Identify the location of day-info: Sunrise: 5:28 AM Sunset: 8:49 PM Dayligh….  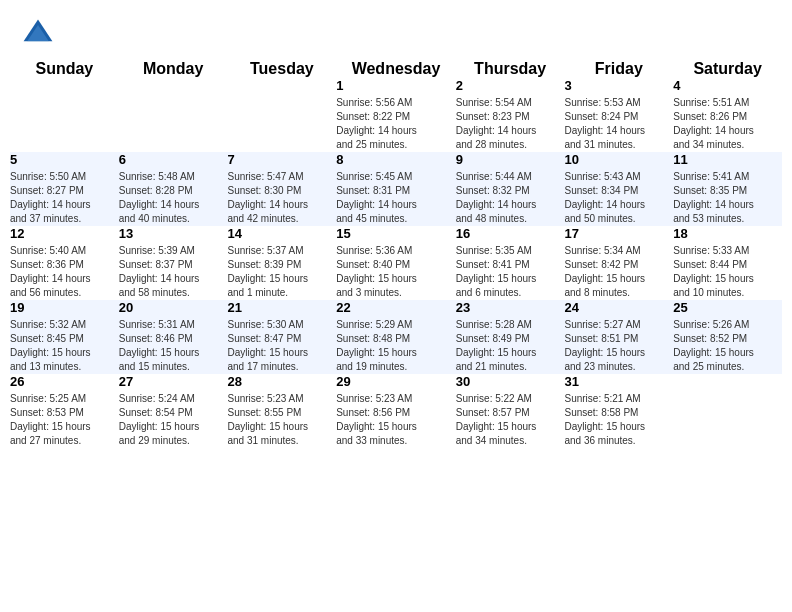
(510, 346).